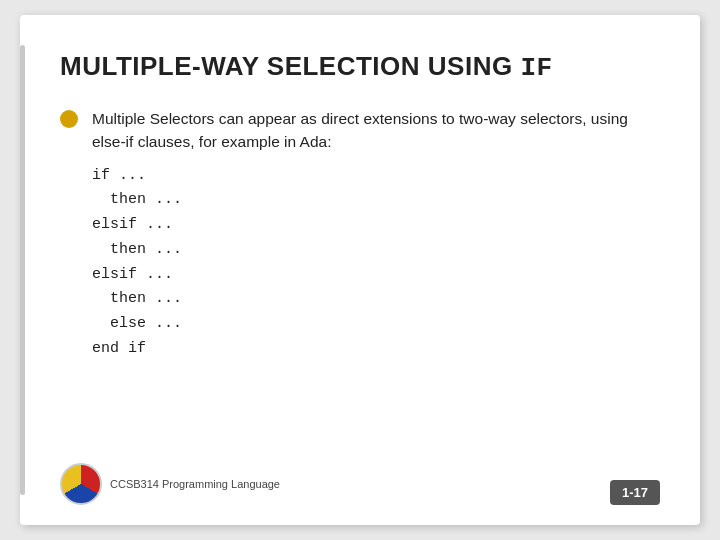  What do you see at coordinates (376, 176) in the screenshot?
I see `code-line-1: if ...` at bounding box center [376, 176].